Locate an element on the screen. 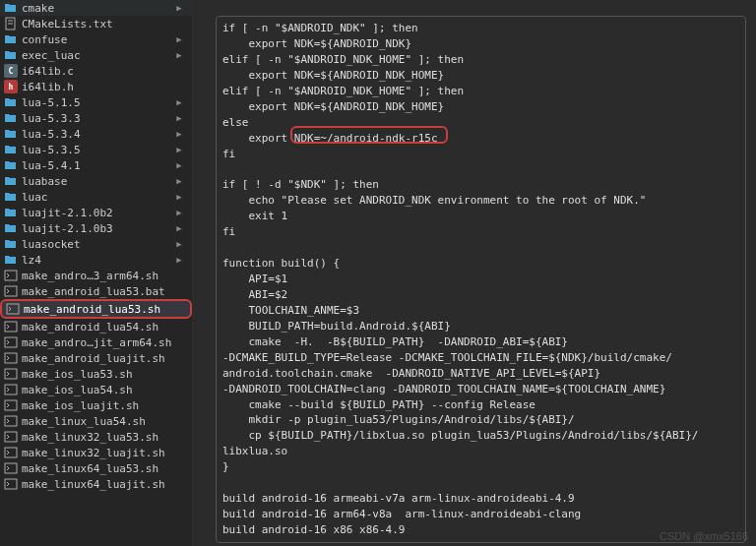 Image resolution: width=756 pixels, height=546 pixels. tree-item-label: CMakeLists.txt is located at coordinates (67, 24).